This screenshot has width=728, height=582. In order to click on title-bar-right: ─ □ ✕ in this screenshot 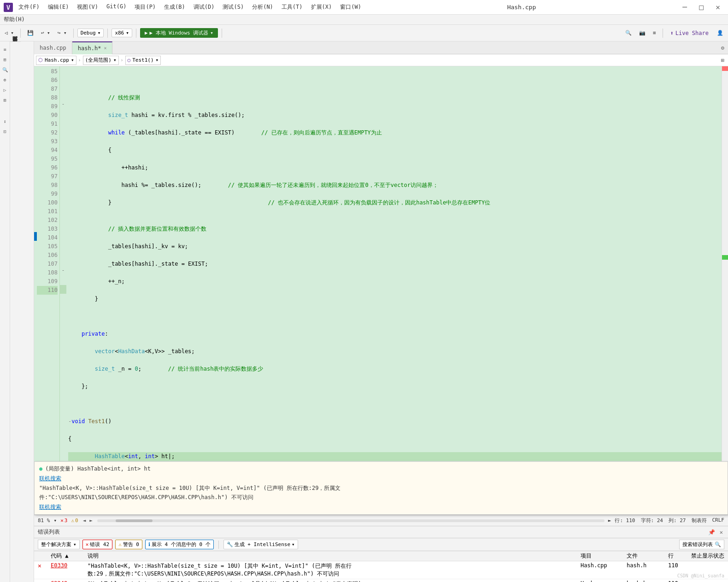, I will do `click(701, 7)`.